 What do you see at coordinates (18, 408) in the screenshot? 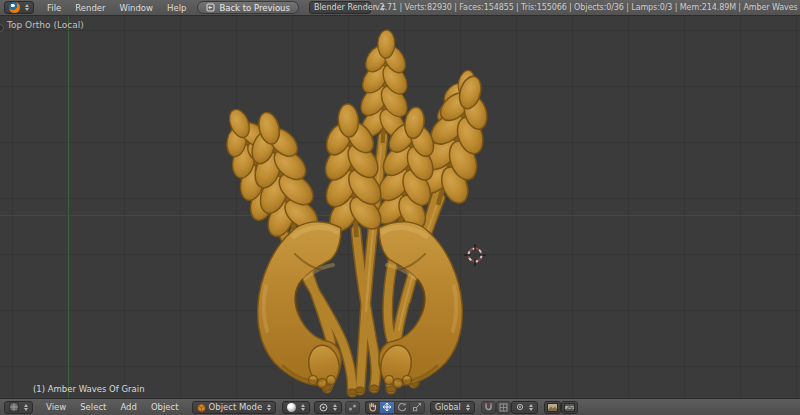
I see `editor-type-button-3dview` at bounding box center [18, 408].